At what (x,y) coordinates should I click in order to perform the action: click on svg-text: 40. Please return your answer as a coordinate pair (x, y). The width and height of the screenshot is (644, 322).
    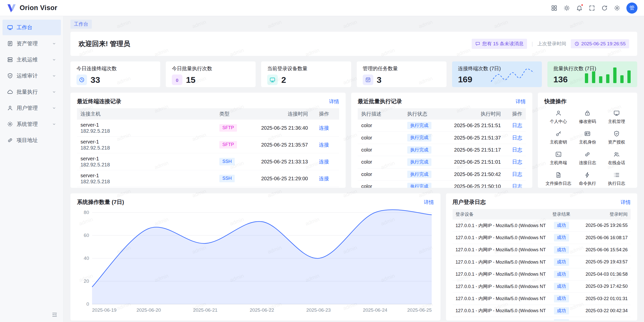
    Looking at the image, I should click on (87, 258).